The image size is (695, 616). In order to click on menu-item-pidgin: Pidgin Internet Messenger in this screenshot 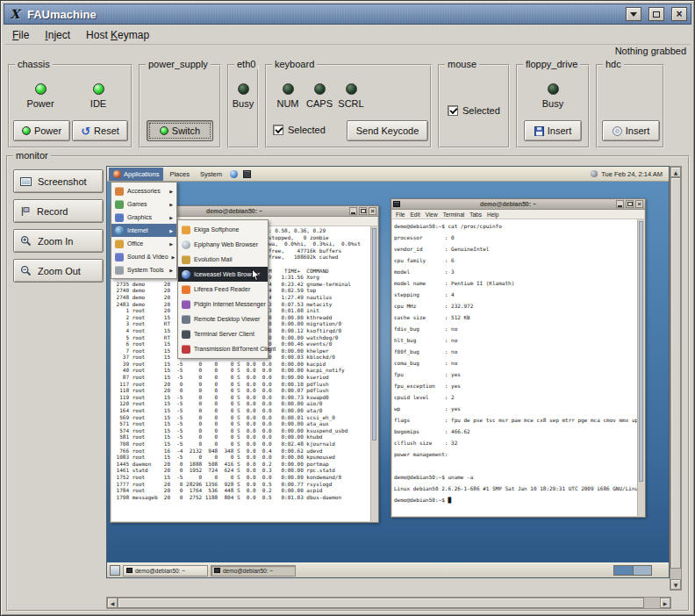, I will do `click(223, 304)`.